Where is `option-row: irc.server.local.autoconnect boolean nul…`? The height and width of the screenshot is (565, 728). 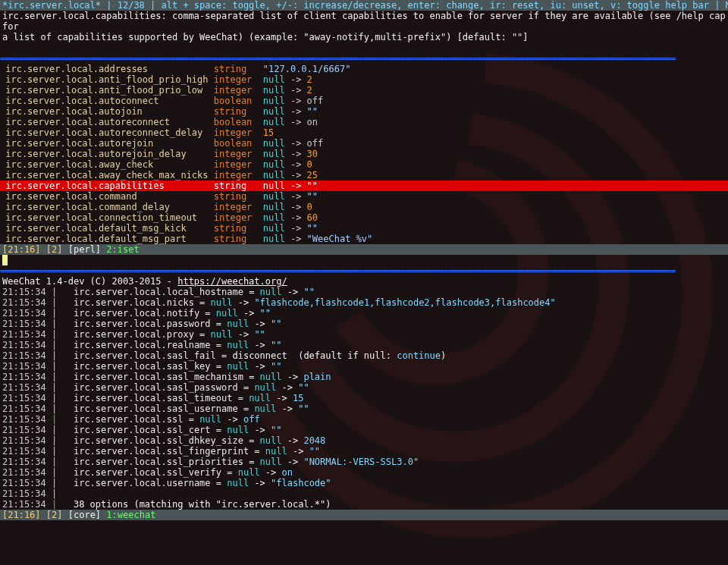
option-row: irc.server.local.autoconnect boolean nul… is located at coordinates (364, 101).